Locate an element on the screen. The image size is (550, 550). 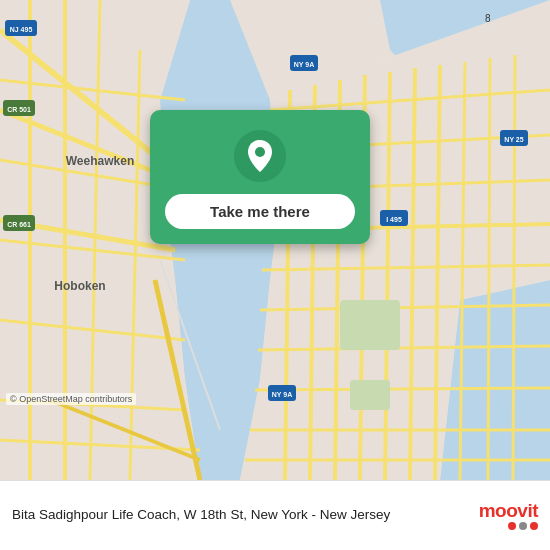
moovit-logo: moovit is located at coordinates (508, 516).